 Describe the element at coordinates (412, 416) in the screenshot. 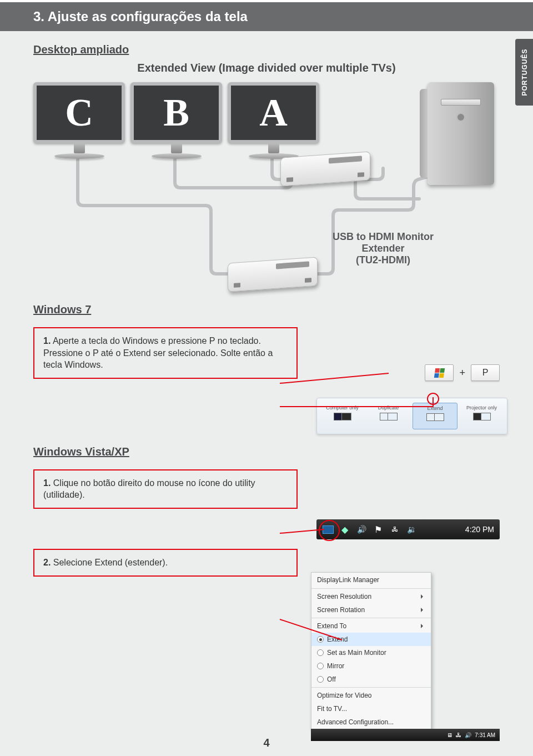

I see `projection-panel: Computer only Duplicate Extend Projector…` at that location.